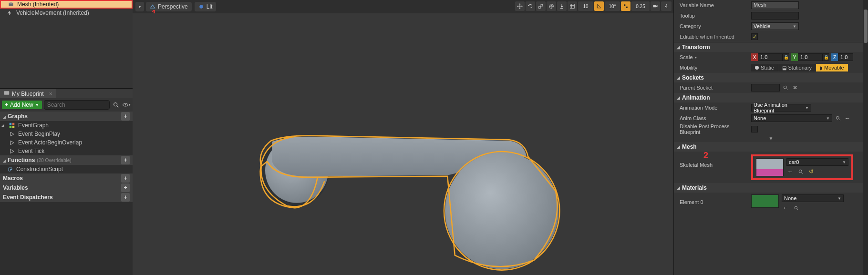 The width and height of the screenshot is (868, 275). Describe the element at coordinates (586, 6) in the screenshot. I see `grid-snap-value: 10` at that location.